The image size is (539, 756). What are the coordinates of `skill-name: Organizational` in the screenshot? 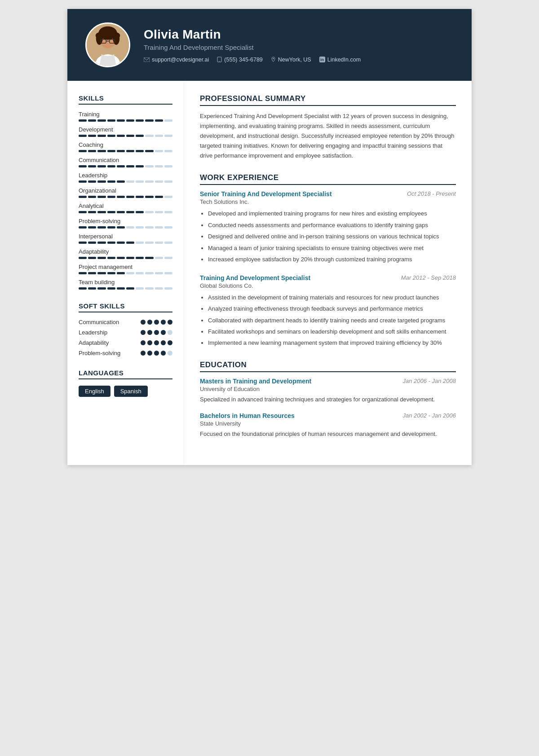 It's located at (126, 190).